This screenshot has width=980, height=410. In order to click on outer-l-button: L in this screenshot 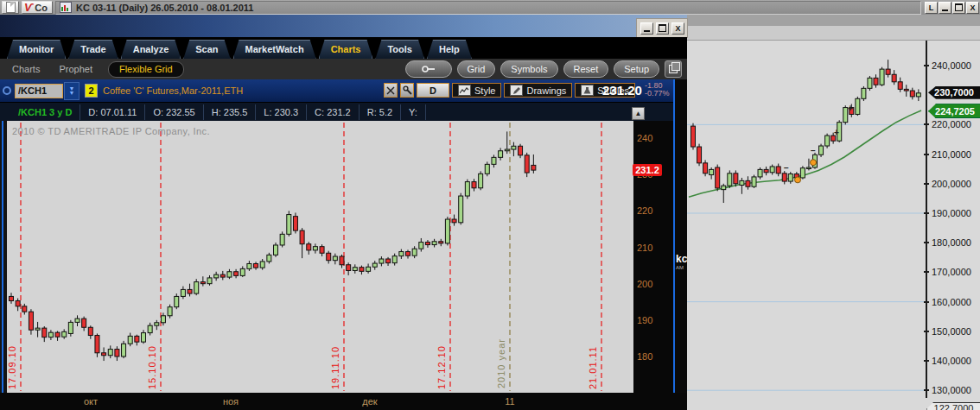, I will do `click(932, 8)`.